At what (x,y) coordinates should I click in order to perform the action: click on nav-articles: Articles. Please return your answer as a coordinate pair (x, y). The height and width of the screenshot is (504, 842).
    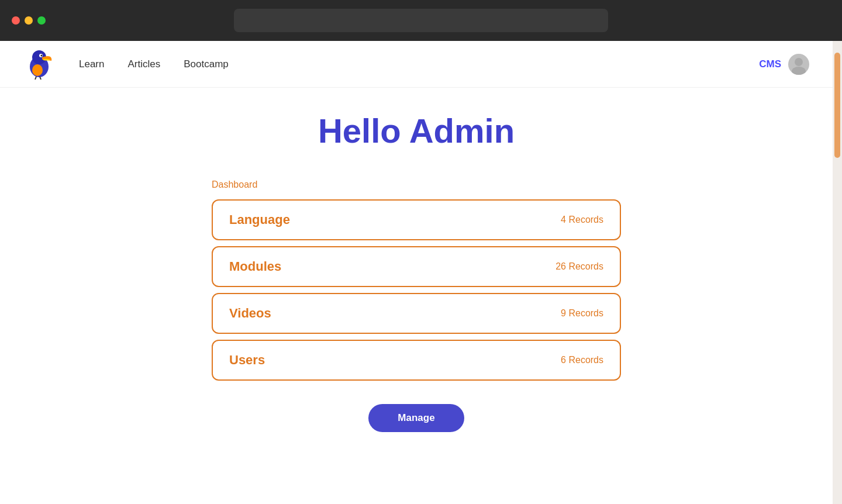
    Looking at the image, I should click on (144, 64).